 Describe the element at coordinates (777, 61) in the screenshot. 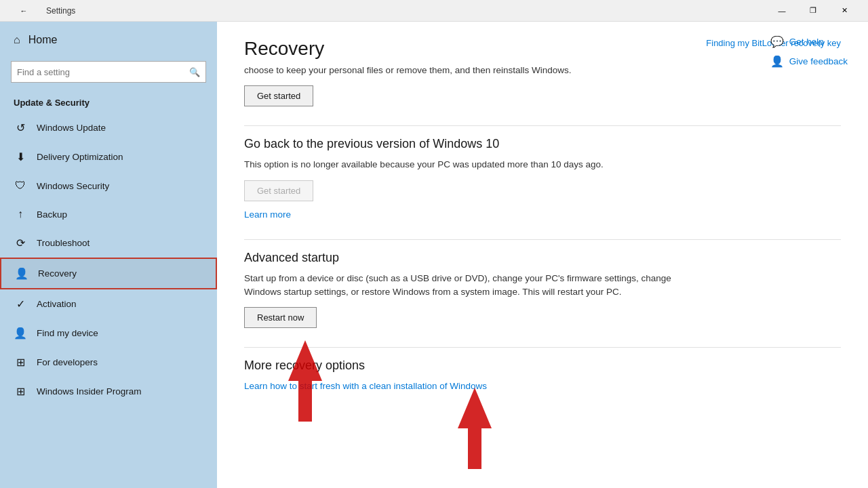

I see `give-feedback-icon: 👤` at that location.